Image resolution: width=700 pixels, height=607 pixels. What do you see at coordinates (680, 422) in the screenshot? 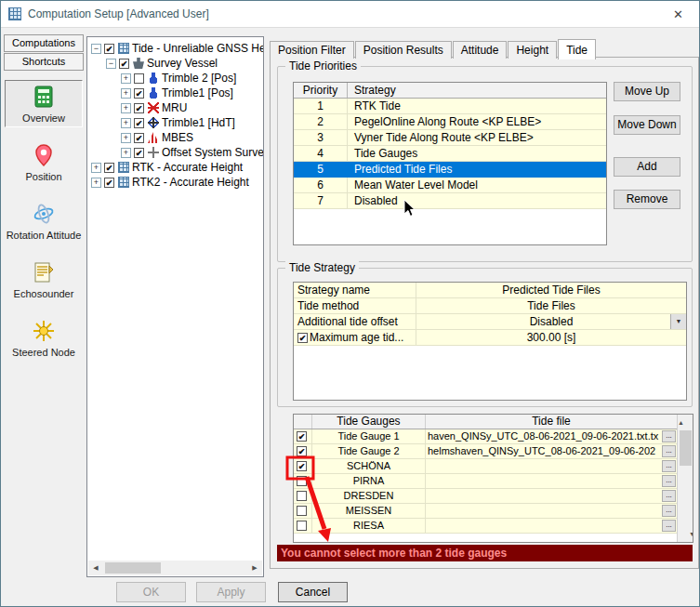
I see `scroll-up-icon: ▲` at bounding box center [680, 422].